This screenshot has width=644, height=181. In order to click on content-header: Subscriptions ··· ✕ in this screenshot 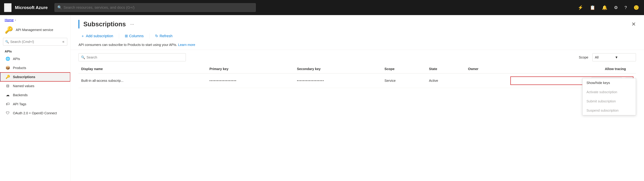, I will do `click(357, 22)`.